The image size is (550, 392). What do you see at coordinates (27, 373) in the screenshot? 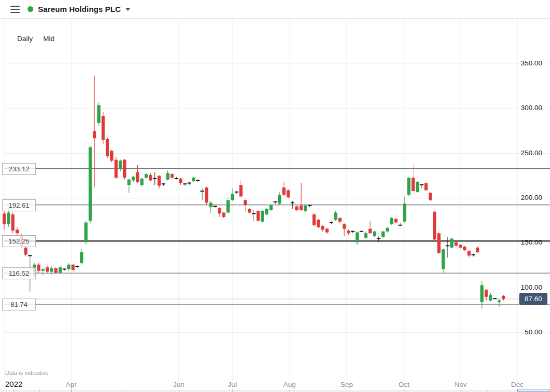
I see `data-indicative-note: Data is indicative` at bounding box center [27, 373].